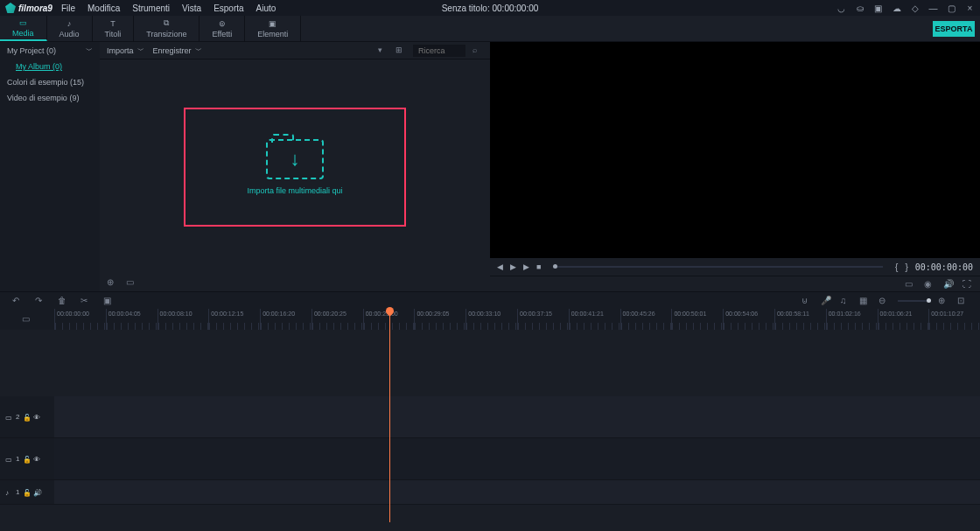 The width and height of the screenshot is (980, 531). What do you see at coordinates (490, 493) in the screenshot?
I see `audio-track-1: ♪ 1 🔓 🔊` at bounding box center [490, 493].